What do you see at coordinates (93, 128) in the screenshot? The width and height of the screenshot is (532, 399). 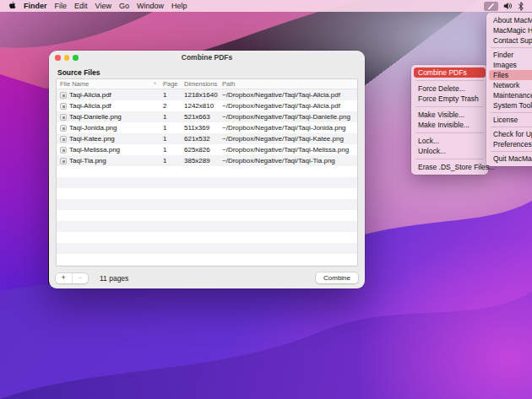 I see `file-name-text: Taqi-Jonida.png` at bounding box center [93, 128].